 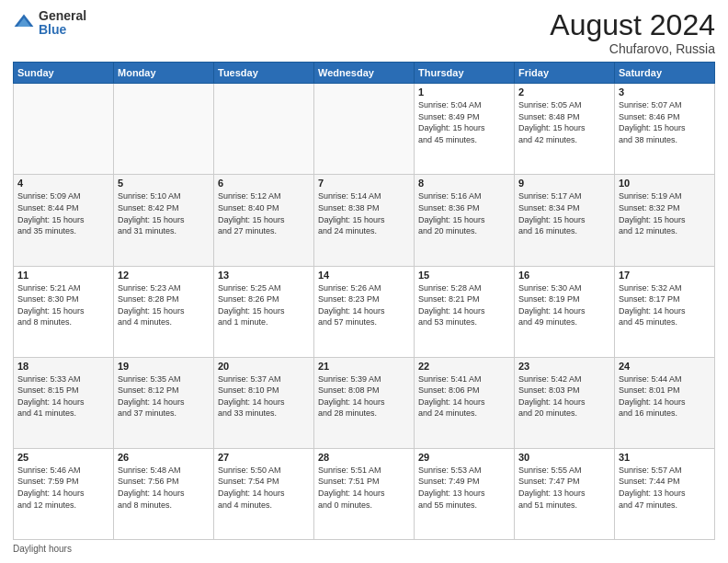 I want to click on calendar-cell: 3Sunrise: 5:07 AM Sunset: 8:46 PM Daylig…, so click(x=665, y=129).